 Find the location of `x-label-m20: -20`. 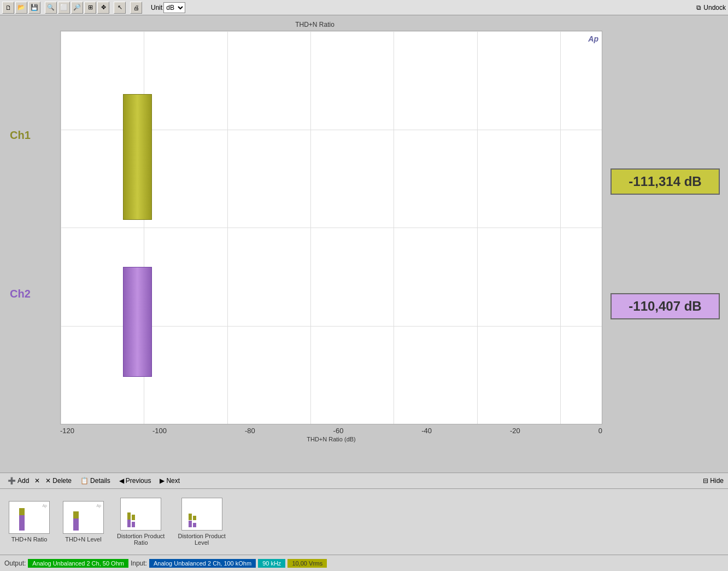

x-label-m20: -20 is located at coordinates (515, 431).